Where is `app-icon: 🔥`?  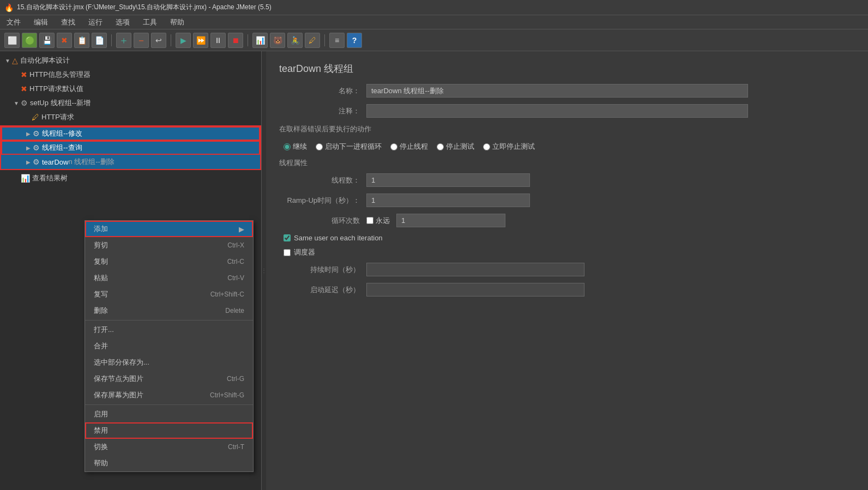
app-icon: 🔥 is located at coordinates (9, 8).